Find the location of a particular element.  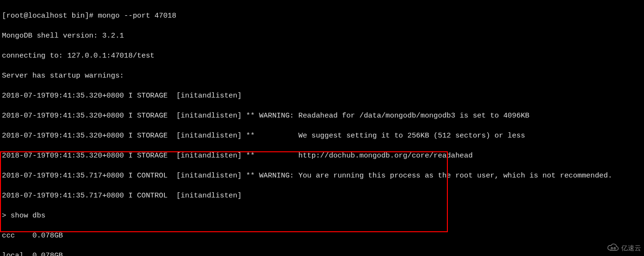

watermark-text: 亿速云 is located at coordinates (631, 248).